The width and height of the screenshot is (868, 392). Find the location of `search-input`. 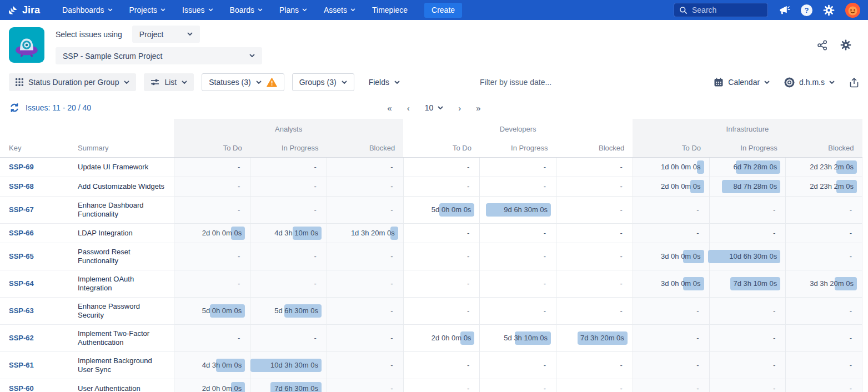

search-input is located at coordinates (723, 10).